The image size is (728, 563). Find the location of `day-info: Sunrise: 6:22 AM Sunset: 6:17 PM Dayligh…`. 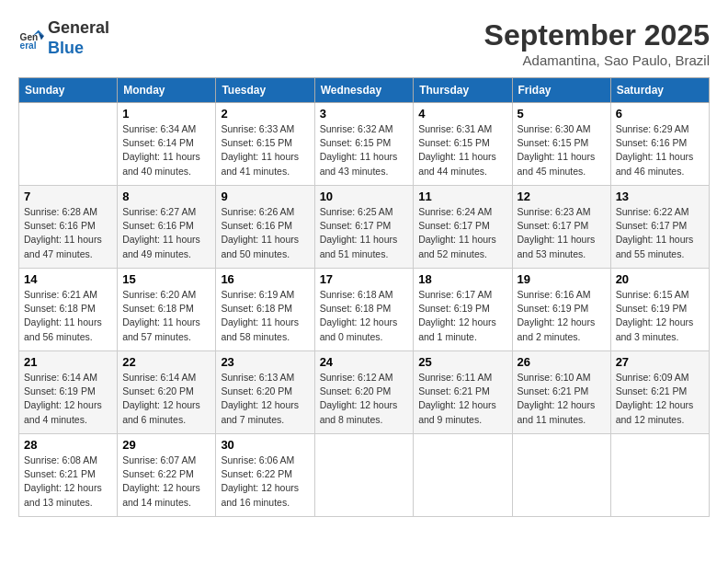

day-info: Sunrise: 6:22 AM Sunset: 6:17 PM Dayligh… is located at coordinates (660, 234).